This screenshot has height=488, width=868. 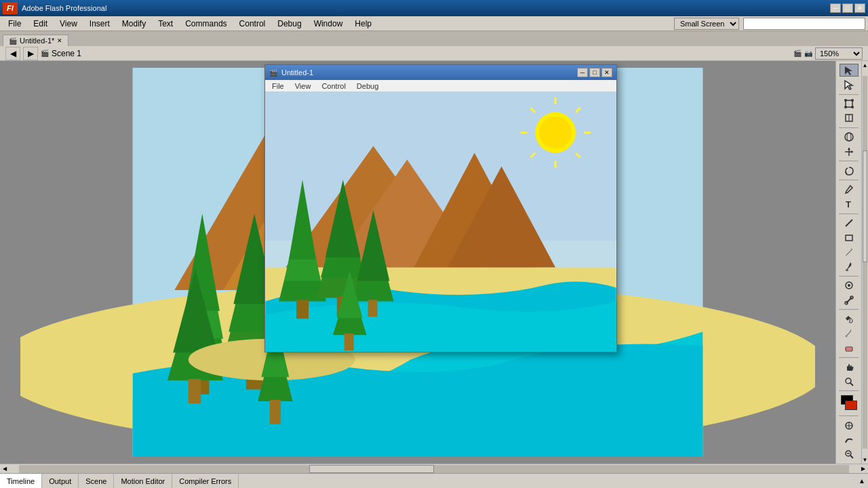 I want to click on preview-titlebar: 🎬 Untitled-1 ─ □ ✕, so click(x=441, y=73).